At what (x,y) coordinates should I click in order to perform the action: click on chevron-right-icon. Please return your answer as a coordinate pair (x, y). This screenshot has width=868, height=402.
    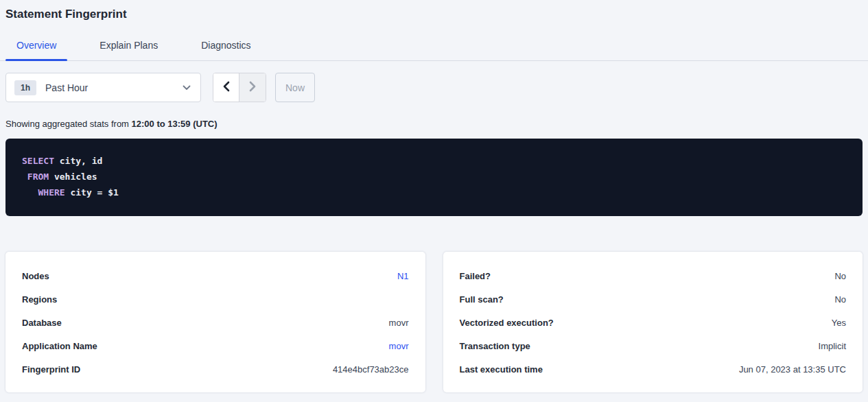
    Looking at the image, I should click on (253, 88).